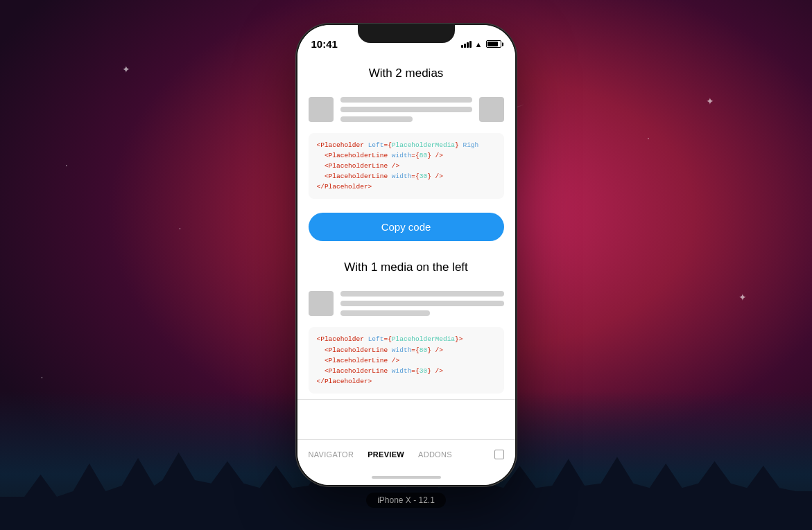 The image size is (812, 530). What do you see at coordinates (406, 166) in the screenshot?
I see `code-block-1: <Placeholder Left={PlaceholderMedia} Rig…` at bounding box center [406, 166].